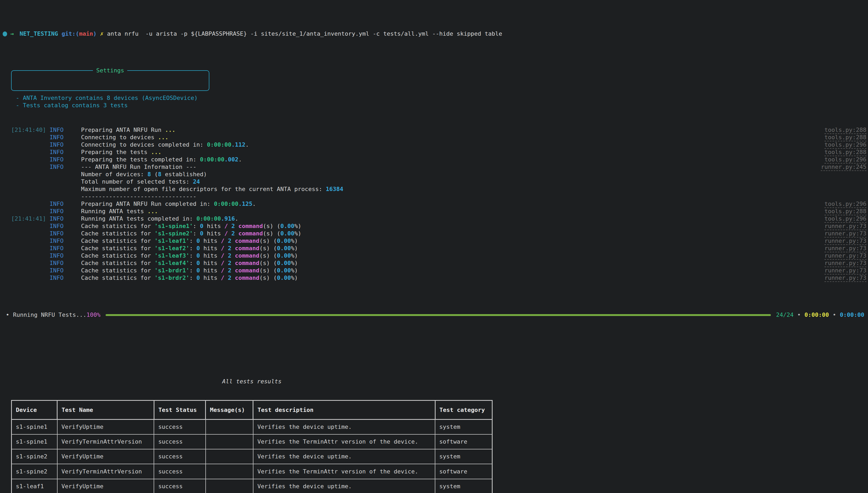  What do you see at coordinates (434, 137) in the screenshot?
I see `log-line: INFOConnecting to devices ...tools.py:28…` at bounding box center [434, 137].